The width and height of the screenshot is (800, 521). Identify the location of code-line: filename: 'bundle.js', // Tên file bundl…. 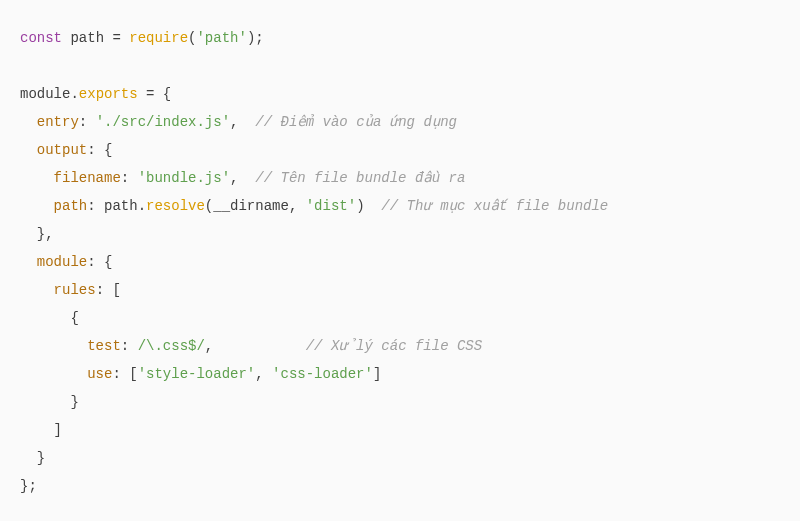
(242, 178).